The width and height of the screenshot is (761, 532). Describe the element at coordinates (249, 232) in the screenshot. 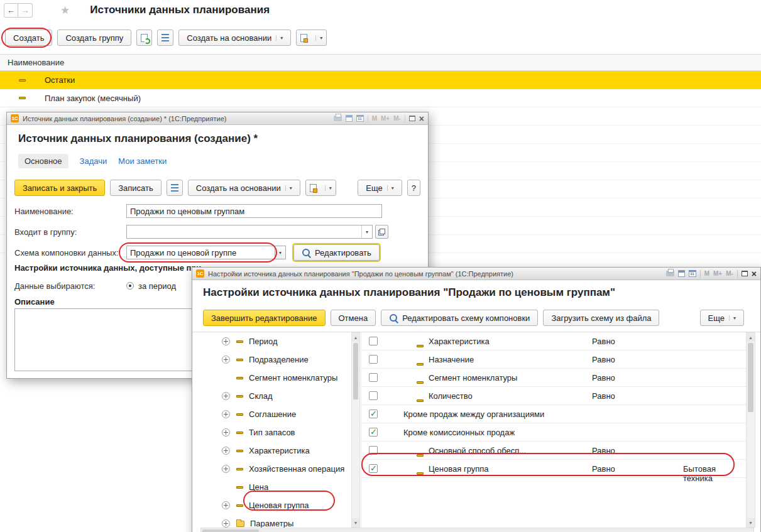

I see `group-combobox: ▾` at that location.